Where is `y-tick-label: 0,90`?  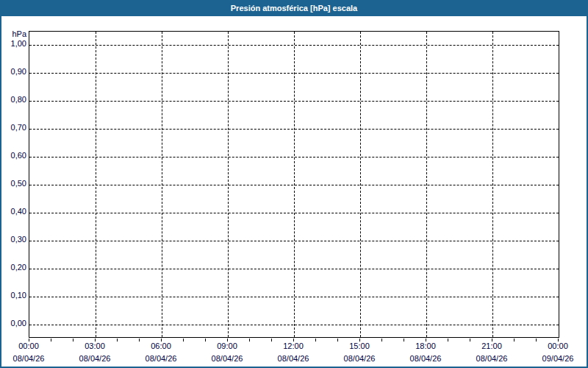 y-tick-label: 0,90 is located at coordinates (13, 72).